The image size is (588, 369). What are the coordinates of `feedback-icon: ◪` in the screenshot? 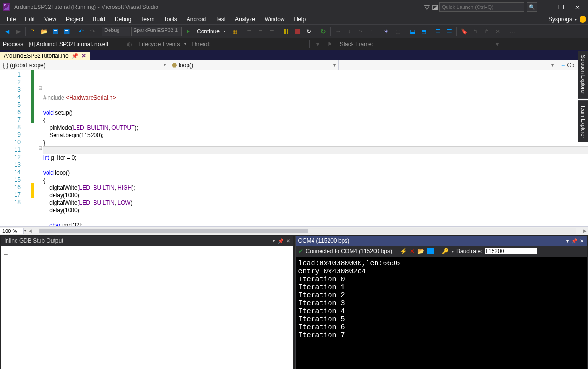 It's located at (436, 7).